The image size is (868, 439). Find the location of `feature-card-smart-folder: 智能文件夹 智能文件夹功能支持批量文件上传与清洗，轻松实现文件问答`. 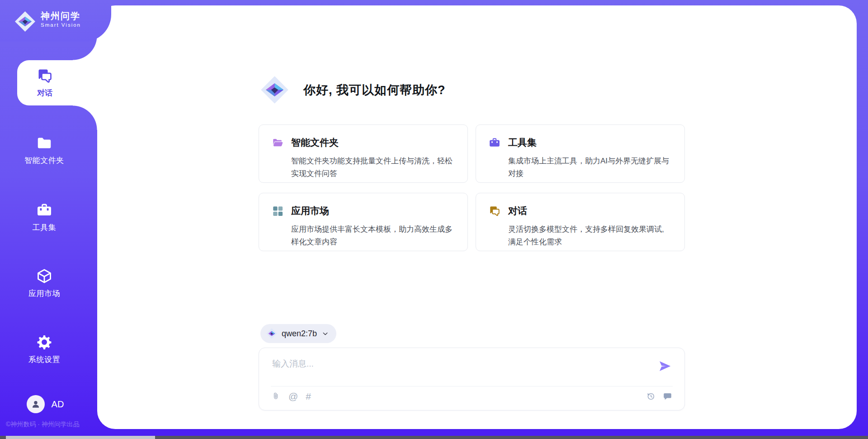

feature-card-smart-folder: 智能文件夹 智能文件夹功能支持批量文件上传与清洗，轻松实现文件问答 is located at coordinates (363, 154).